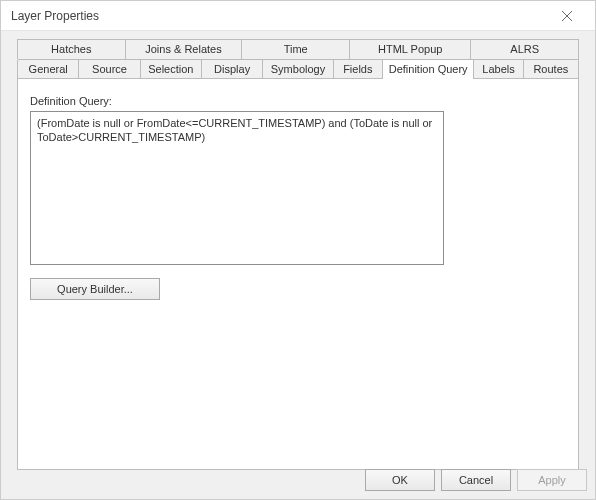  What do you see at coordinates (298, 69) in the screenshot?
I see `tab-row-bottom: General Source Selection Display Symbolo…` at bounding box center [298, 69].